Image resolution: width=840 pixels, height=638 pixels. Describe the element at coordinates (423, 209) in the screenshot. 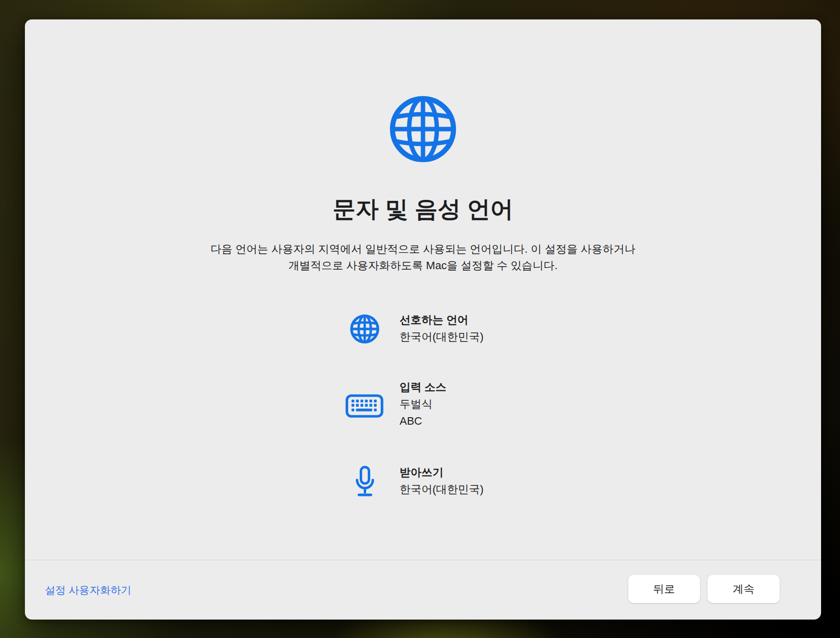

I see `page-title: 문자 및 음성 언어` at that location.